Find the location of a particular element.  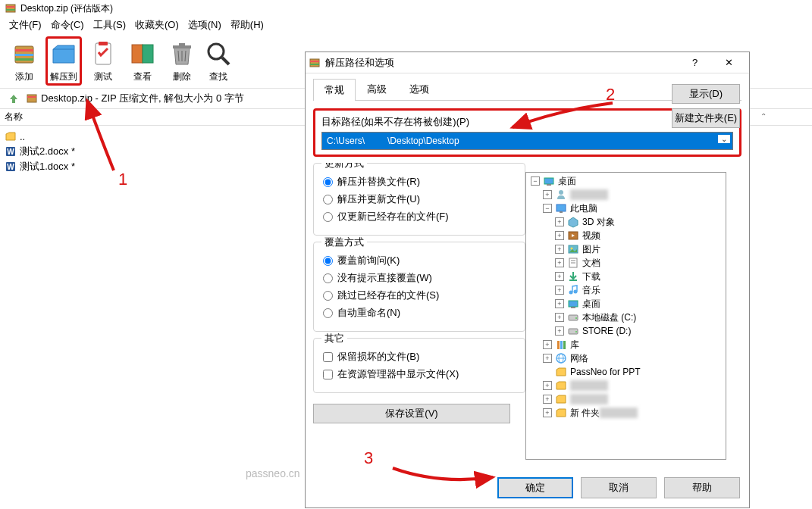

winrar-icon is located at coordinates (315, 63).